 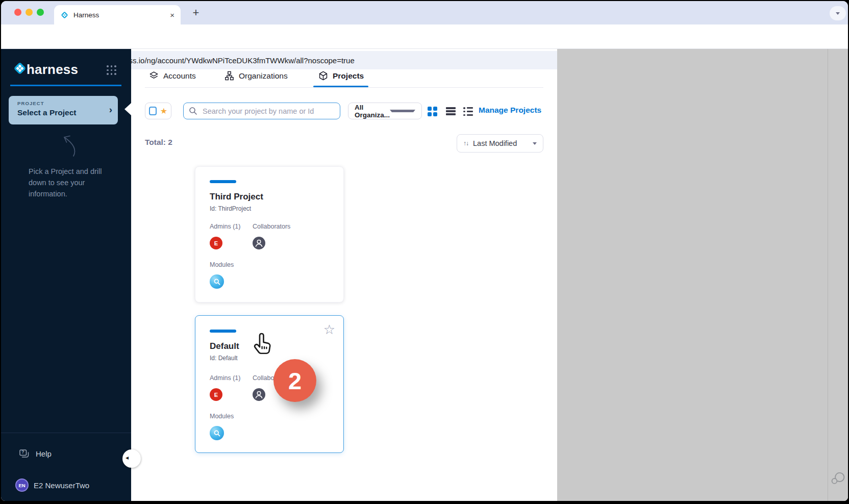 I want to click on project-card-third-project: Third Project Id: ThirdProject Admins (1…, so click(x=269, y=235).